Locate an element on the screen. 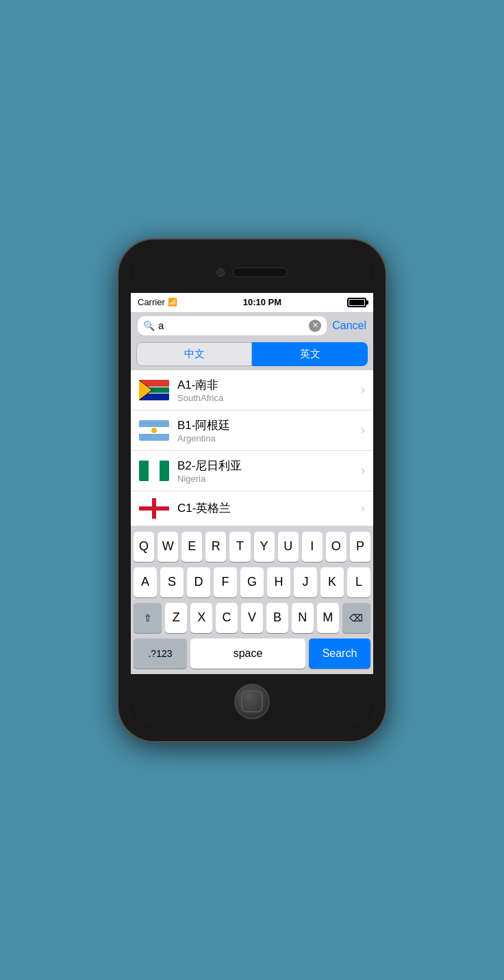 This screenshot has width=504, height=980. key-d: D is located at coordinates (199, 582).